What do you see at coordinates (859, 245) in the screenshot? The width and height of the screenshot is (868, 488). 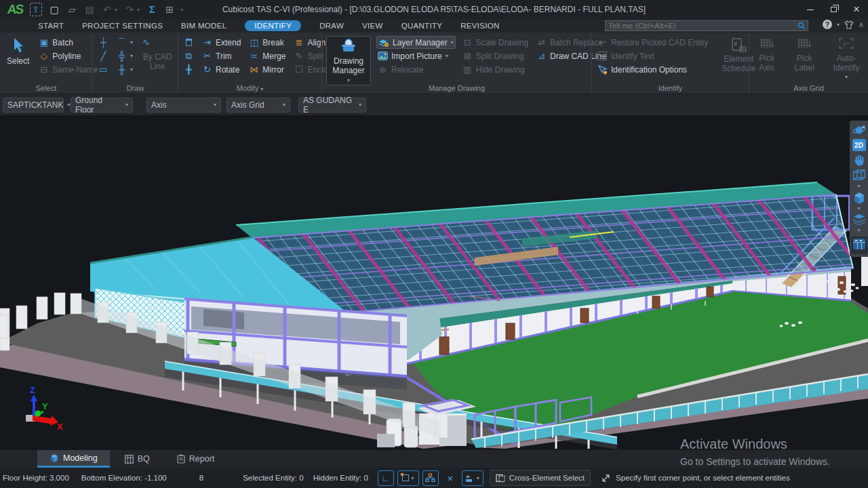 I see `element-schedule-view-button` at bounding box center [859, 245].